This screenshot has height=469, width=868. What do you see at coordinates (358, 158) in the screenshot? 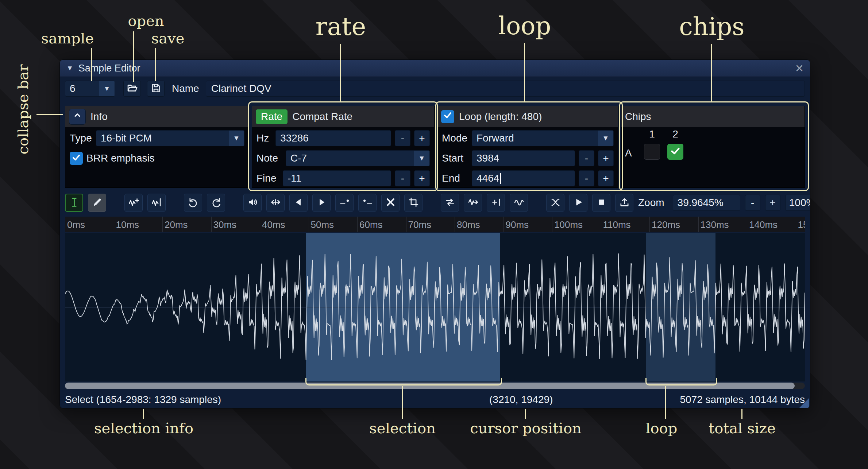
I see `note-selector: C-7 ▼` at bounding box center [358, 158].